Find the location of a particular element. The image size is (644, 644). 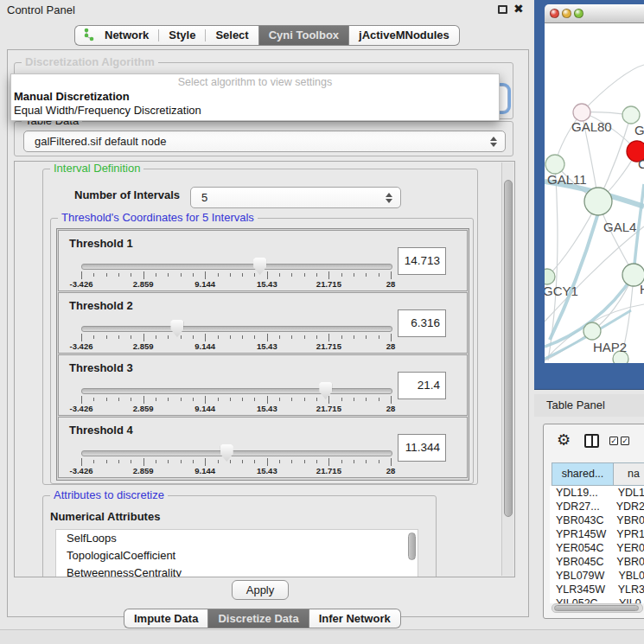

close-traffic-light is located at coordinates (555, 14).